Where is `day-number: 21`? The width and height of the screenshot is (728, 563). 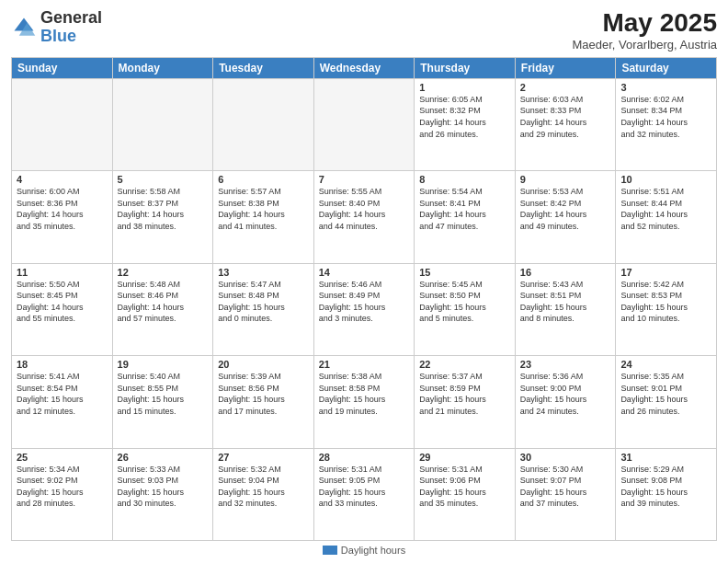
day-number: 21 is located at coordinates (364, 364).